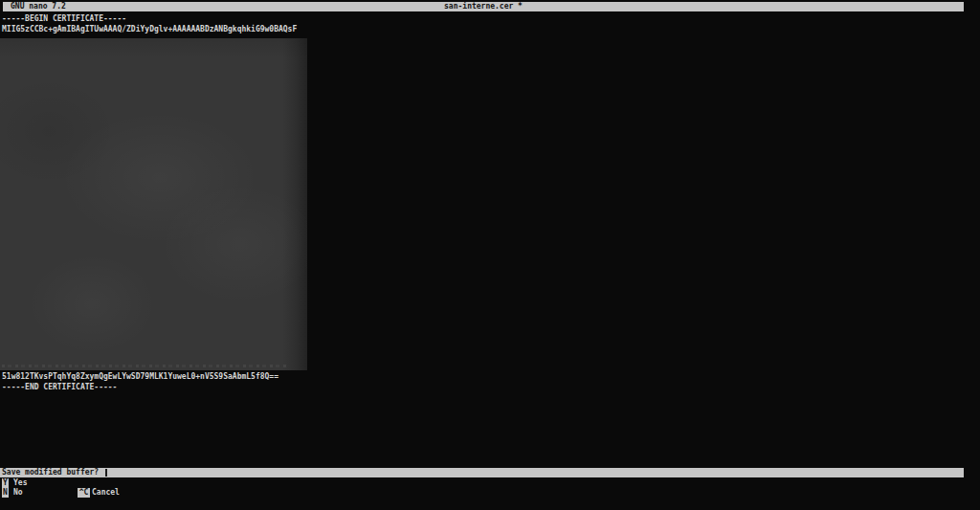 This screenshot has height=510, width=980. Describe the element at coordinates (59, 387) in the screenshot. I see `cert-end-line: -----END CERTIFICATE-----` at that location.